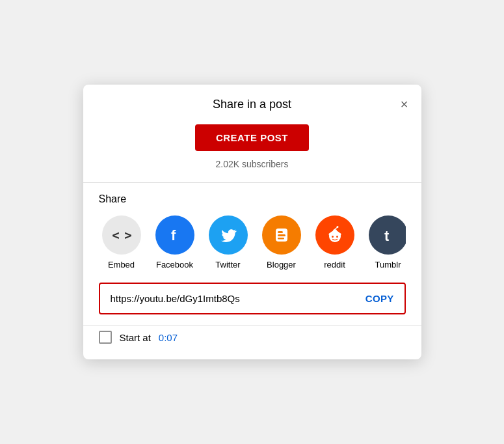 This screenshot has height=444, width=504. I want to click on embed-icon: < >, so click(122, 235).